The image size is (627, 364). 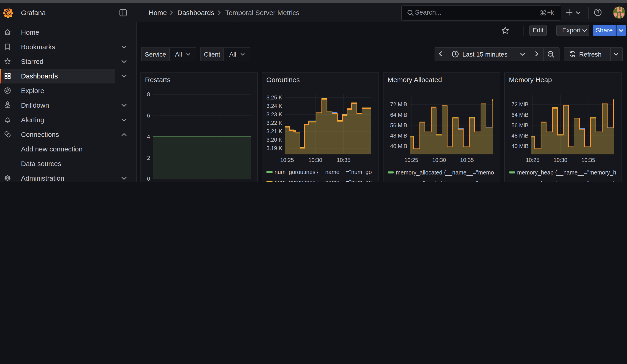 I want to click on svg-text: 2, so click(x=149, y=158).